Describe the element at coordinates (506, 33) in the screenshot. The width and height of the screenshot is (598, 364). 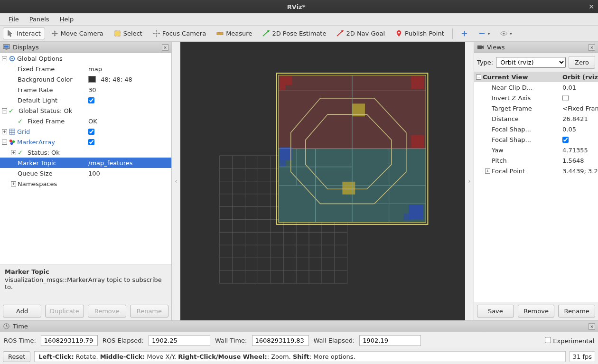
I see `tool-visibility: ▾` at that location.